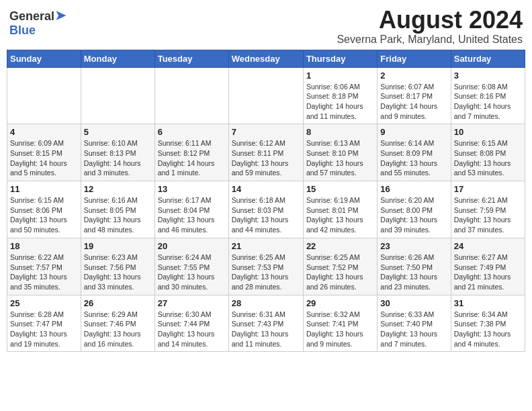 The image size is (532, 411). I want to click on logo: General➤ Blue, so click(38, 21).